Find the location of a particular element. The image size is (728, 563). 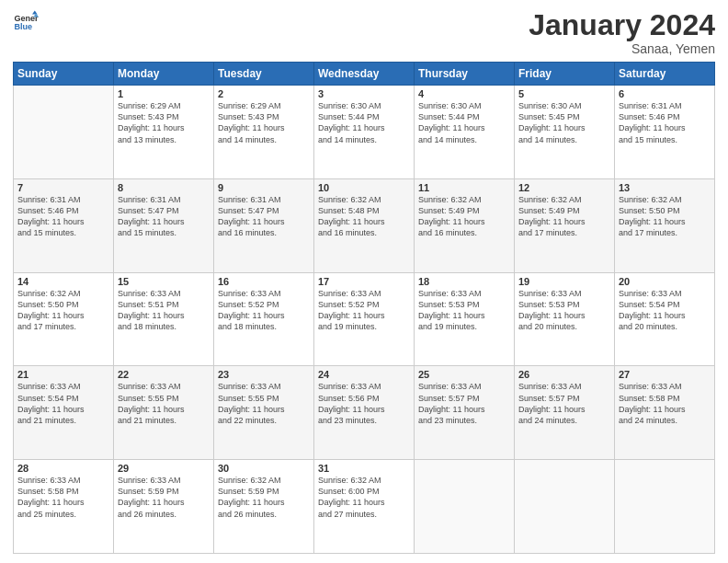

calendar-day-cell: 19Sunrise: 6:33 AM Sunset: 5:53 PM Dayli… is located at coordinates (564, 319).